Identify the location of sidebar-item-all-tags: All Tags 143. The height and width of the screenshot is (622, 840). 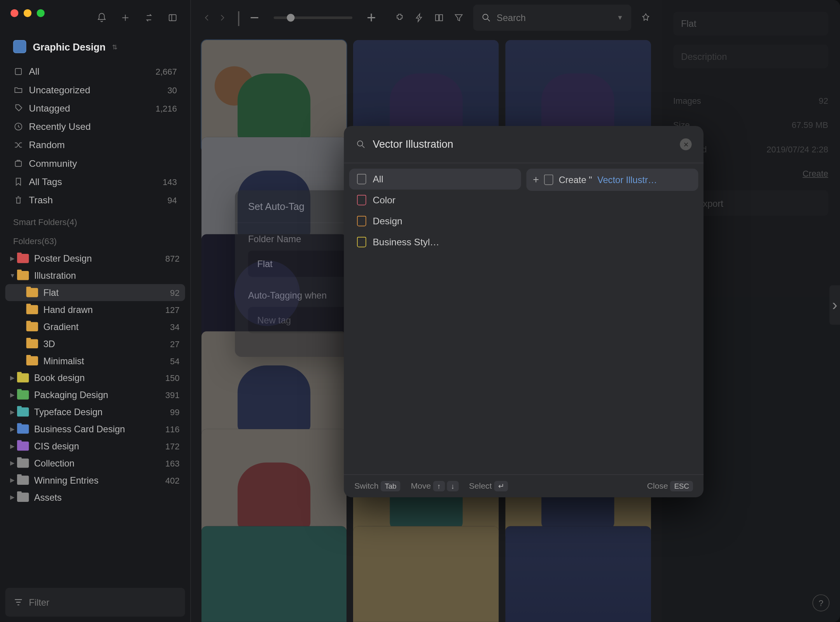
(95, 182).